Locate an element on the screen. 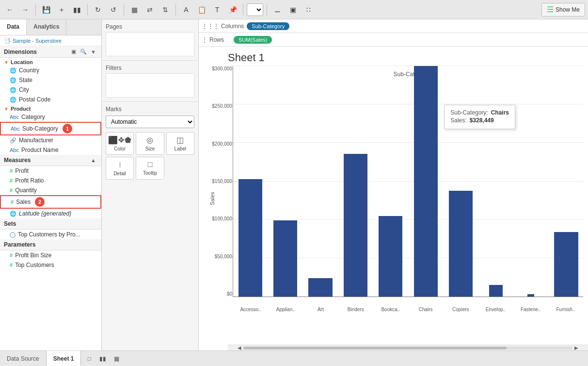 Image resolution: width=588 pixels, height=366 pixels. marks-tooltip-button: □ Tooltip is located at coordinates (150, 168).